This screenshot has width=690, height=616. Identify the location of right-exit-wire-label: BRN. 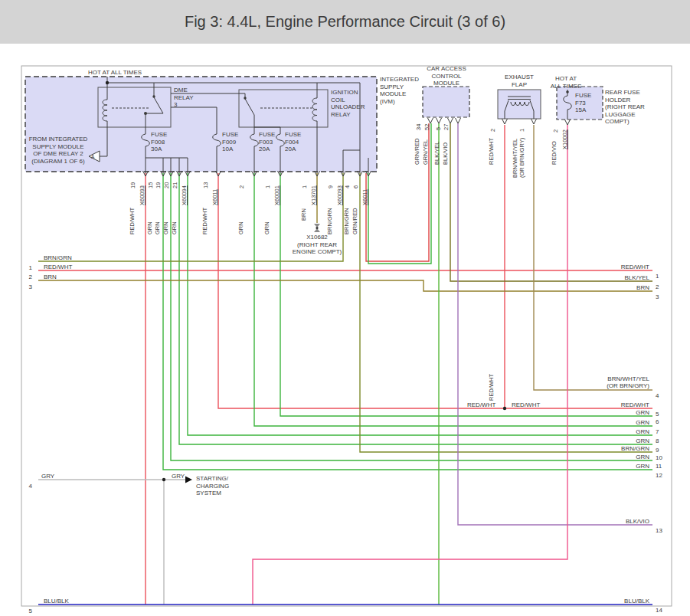
(643, 288).